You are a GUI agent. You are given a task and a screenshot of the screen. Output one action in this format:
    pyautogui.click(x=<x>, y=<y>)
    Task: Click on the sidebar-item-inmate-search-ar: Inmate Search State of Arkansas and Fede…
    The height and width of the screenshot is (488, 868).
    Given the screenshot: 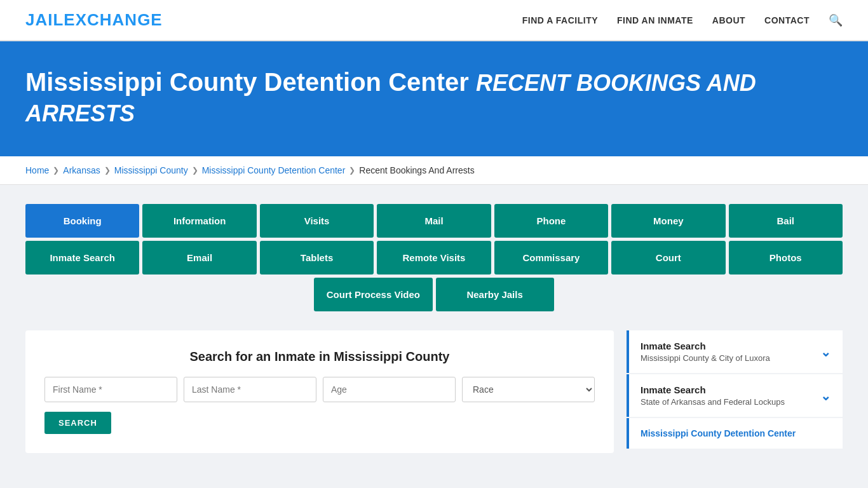 What is the action you would take?
    pyautogui.click(x=735, y=395)
    